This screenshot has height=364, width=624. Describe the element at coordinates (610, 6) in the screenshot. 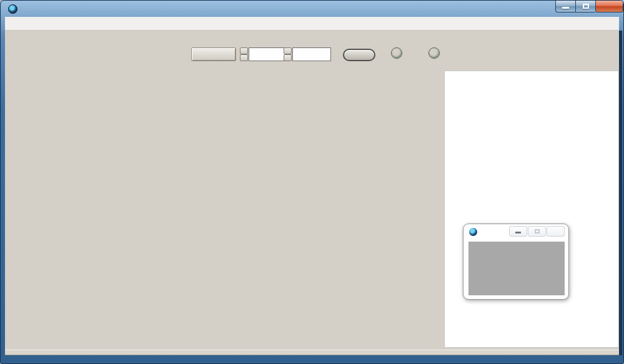

I see `close-button` at that location.